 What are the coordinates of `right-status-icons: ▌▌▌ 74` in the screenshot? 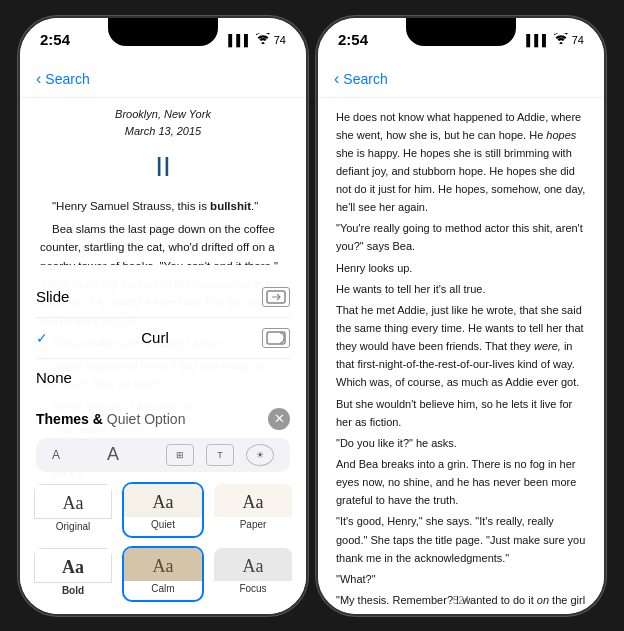 It's located at (555, 40).